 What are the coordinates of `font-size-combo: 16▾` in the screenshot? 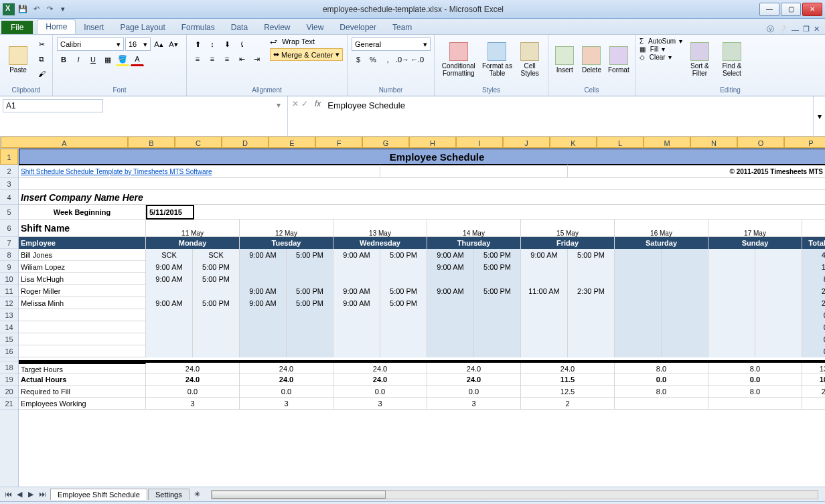 It's located at (138, 44).